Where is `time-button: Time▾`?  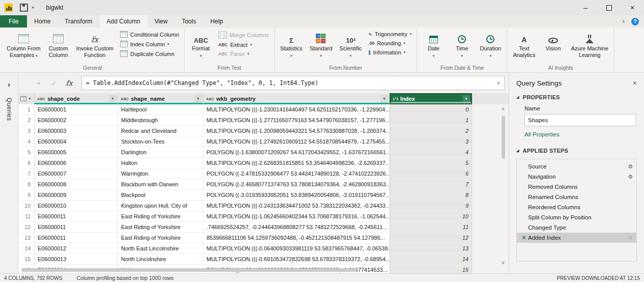 time-button: Time▾ is located at coordinates (462, 44).